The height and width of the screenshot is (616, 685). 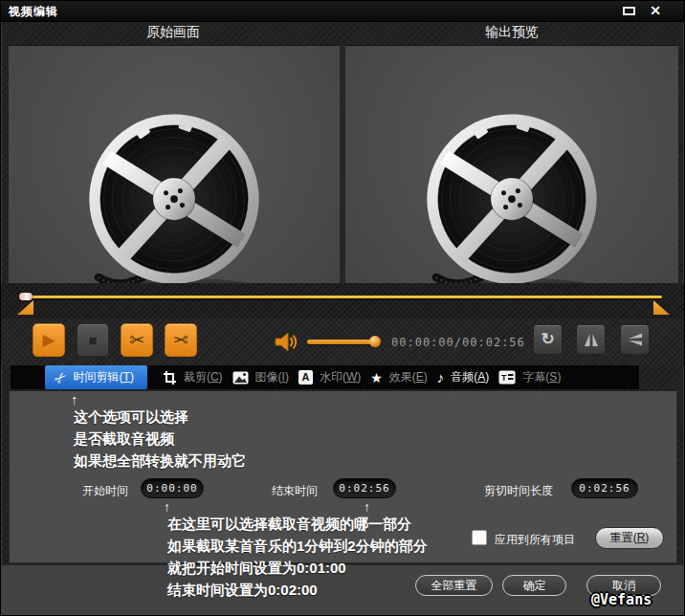 I want to click on duration-field: 0:02:56, so click(x=605, y=488).